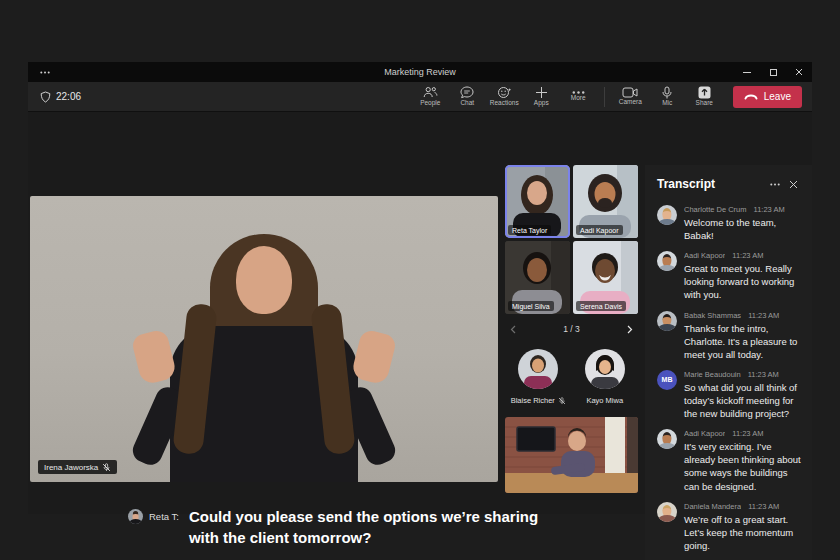 The height and width of the screenshot is (560, 840). I want to click on transcript-message: Daniela Mandera11:23 AM We’re off to a g…, so click(730, 527).